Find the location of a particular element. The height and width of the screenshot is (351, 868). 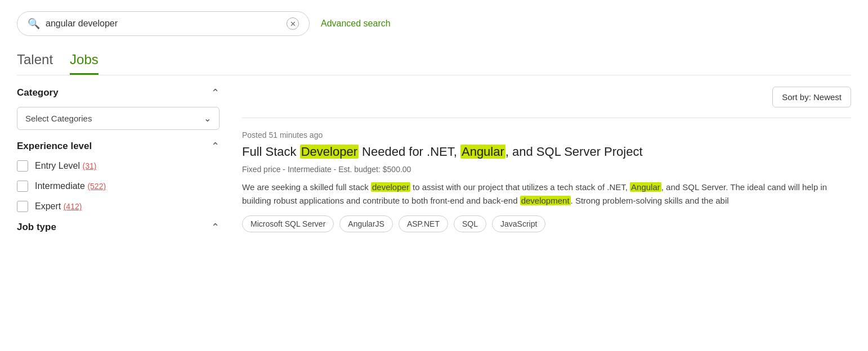

desc-highlight-development: development is located at coordinates (545, 200).